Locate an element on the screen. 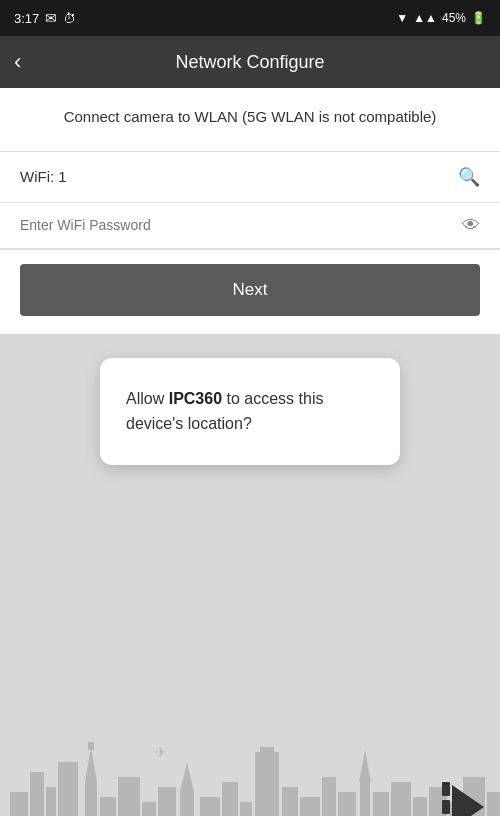 The width and height of the screenshot is (500, 816). eye-icon: 👁 is located at coordinates (471, 226).